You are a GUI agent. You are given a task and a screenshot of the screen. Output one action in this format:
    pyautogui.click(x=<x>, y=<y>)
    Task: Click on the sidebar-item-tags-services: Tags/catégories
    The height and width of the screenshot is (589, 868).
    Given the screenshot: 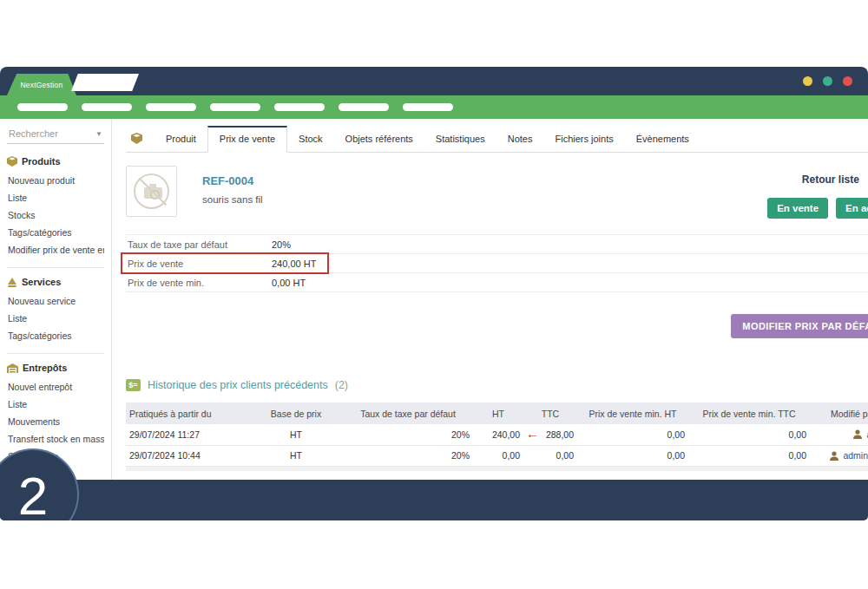 What is the action you would take?
    pyautogui.click(x=56, y=336)
    